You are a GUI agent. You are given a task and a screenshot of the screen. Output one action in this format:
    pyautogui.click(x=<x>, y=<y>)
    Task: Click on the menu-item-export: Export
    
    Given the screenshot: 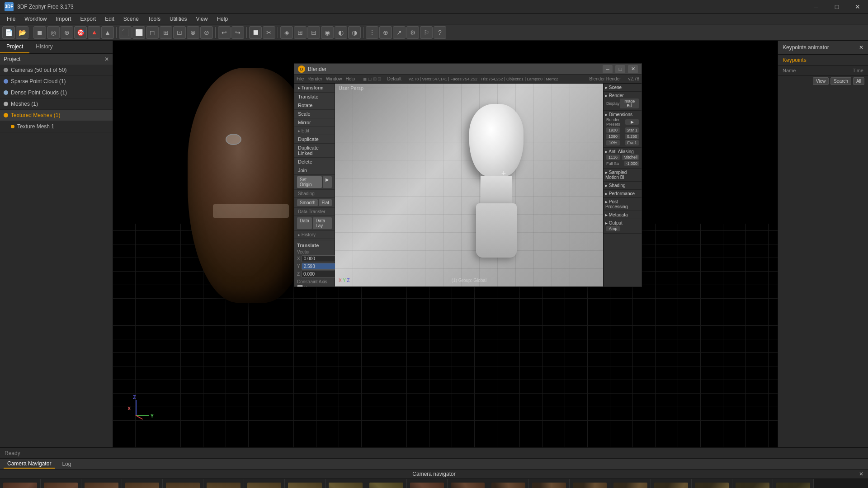 What is the action you would take?
    pyautogui.click(x=88, y=19)
    